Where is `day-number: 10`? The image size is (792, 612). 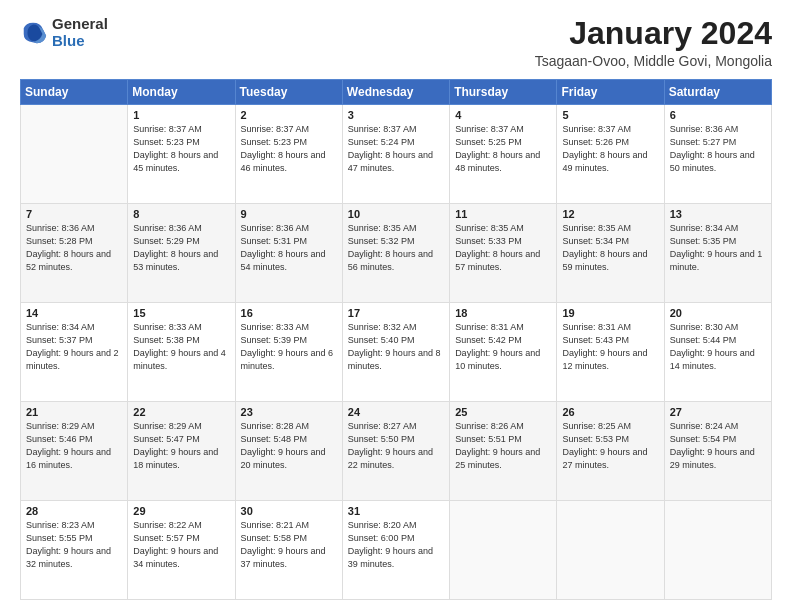
day-number: 10 is located at coordinates (396, 214).